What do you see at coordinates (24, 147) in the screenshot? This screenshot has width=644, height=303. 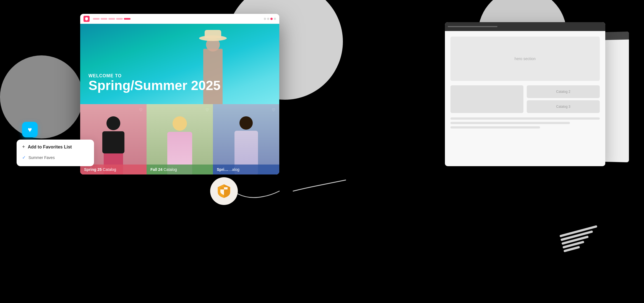 I see `favorites-plus-symbol: +` at bounding box center [24, 147].